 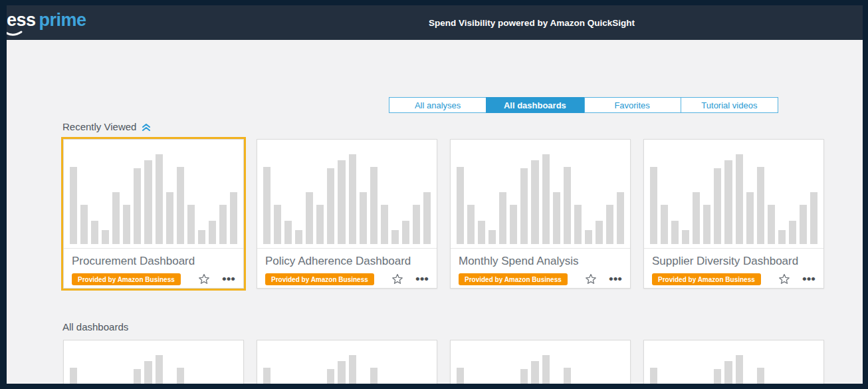 What do you see at coordinates (540, 267) in the screenshot?
I see `card-info: Monthly Spend Analysis Provided by Amazo…` at bounding box center [540, 267].